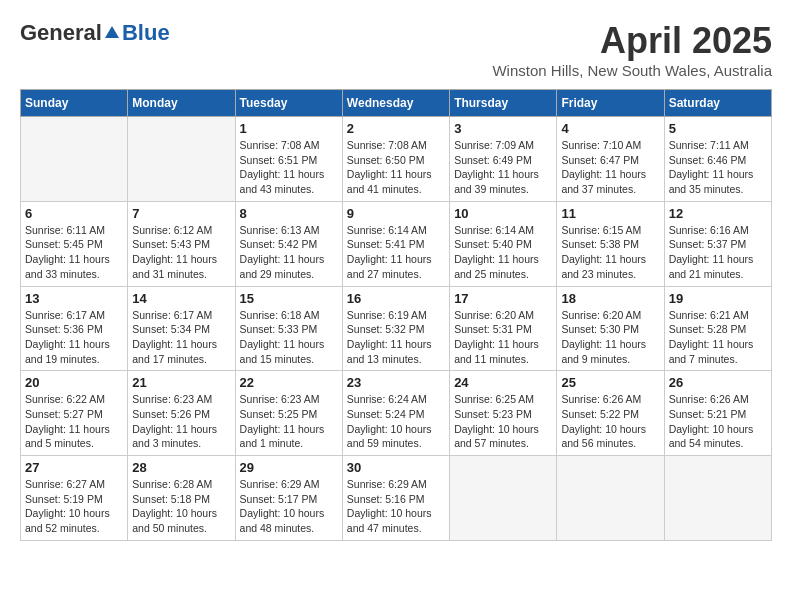 This screenshot has height=612, width=792. I want to click on day-number: 6, so click(74, 214).